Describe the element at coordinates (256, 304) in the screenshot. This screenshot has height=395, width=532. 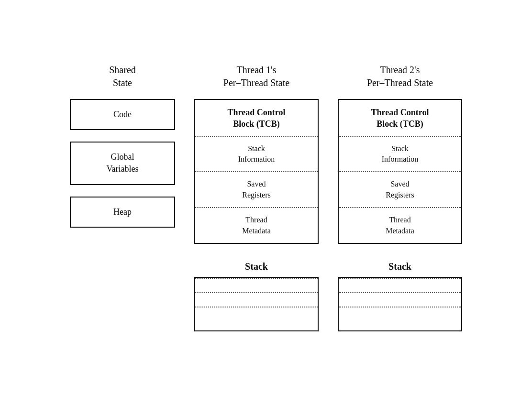
I see `thread1-stack-box` at that location.